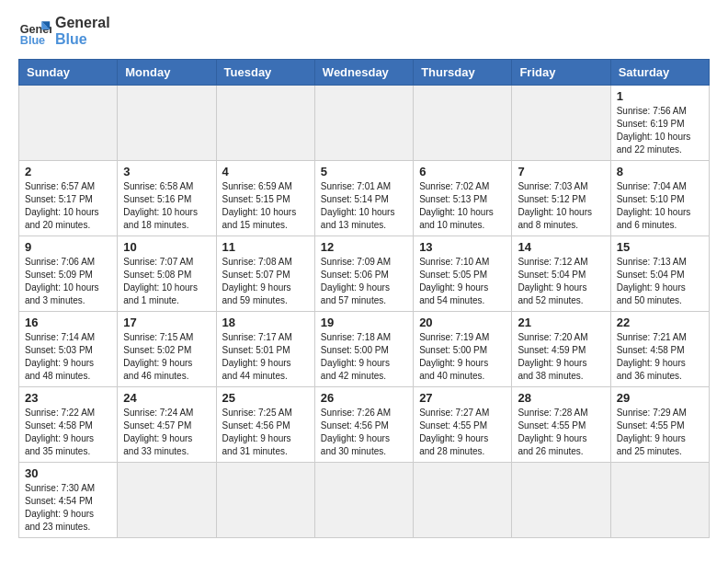 The height and width of the screenshot is (563, 728). What do you see at coordinates (660, 432) in the screenshot?
I see `day-info: Sunrise: 7:29 AM Sunset: 4:55 PM Dayligh…` at bounding box center [660, 432].